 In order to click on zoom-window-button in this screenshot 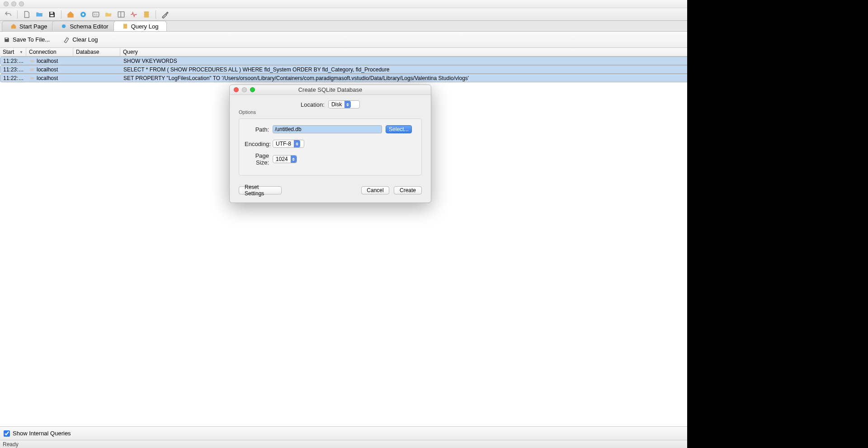, I will do `click(22, 4)`.